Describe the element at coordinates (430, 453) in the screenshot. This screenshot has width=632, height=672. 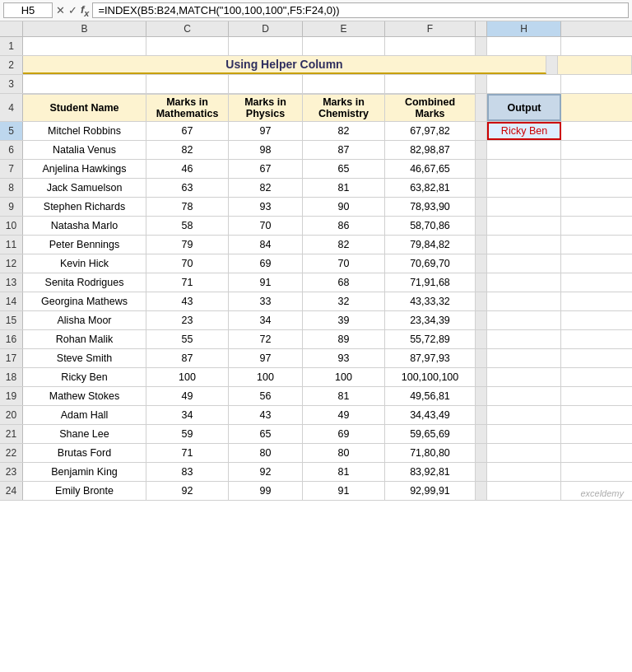
I see `cell-f22: 71,80,80` at that location.